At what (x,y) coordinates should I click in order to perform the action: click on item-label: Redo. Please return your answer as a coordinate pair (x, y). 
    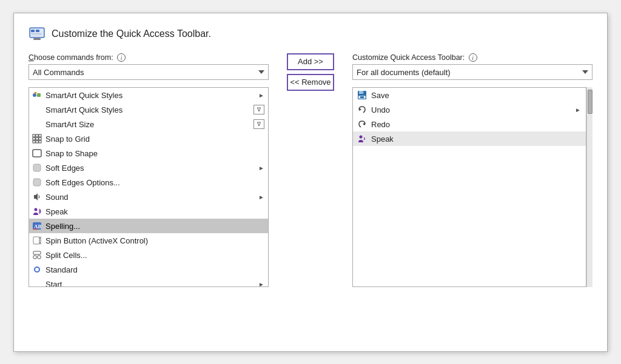
    Looking at the image, I should click on (381, 125).